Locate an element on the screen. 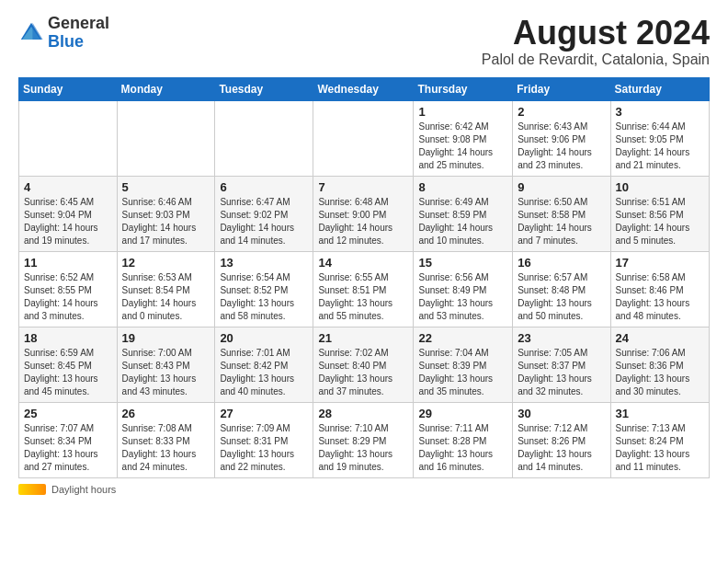 This screenshot has width=728, height=563. day-info: Sunrise: 7:12 AMSunset: 8:26 PMDaylight:… is located at coordinates (561, 448).